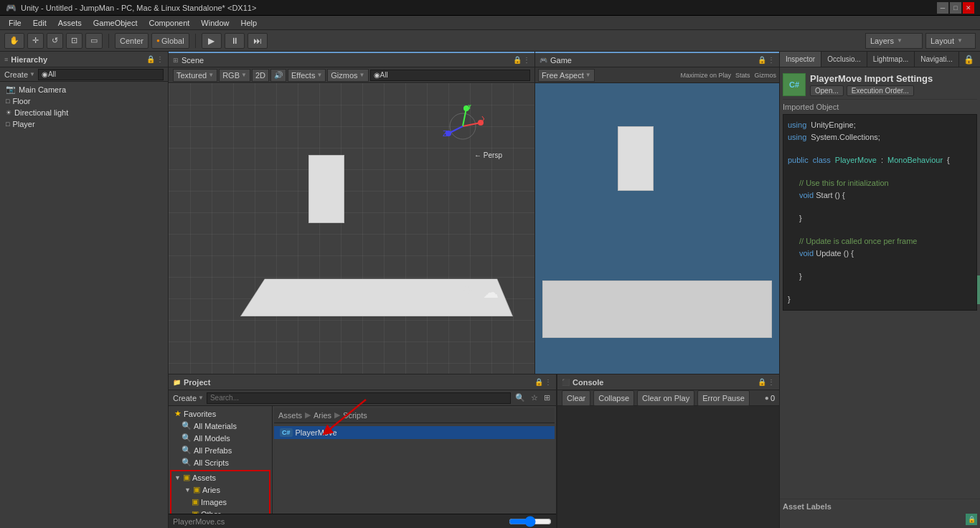 This screenshot has width=980, height=528. Describe the element at coordinates (100, 75) in the screenshot. I see `hierarchy-search-input` at that location.